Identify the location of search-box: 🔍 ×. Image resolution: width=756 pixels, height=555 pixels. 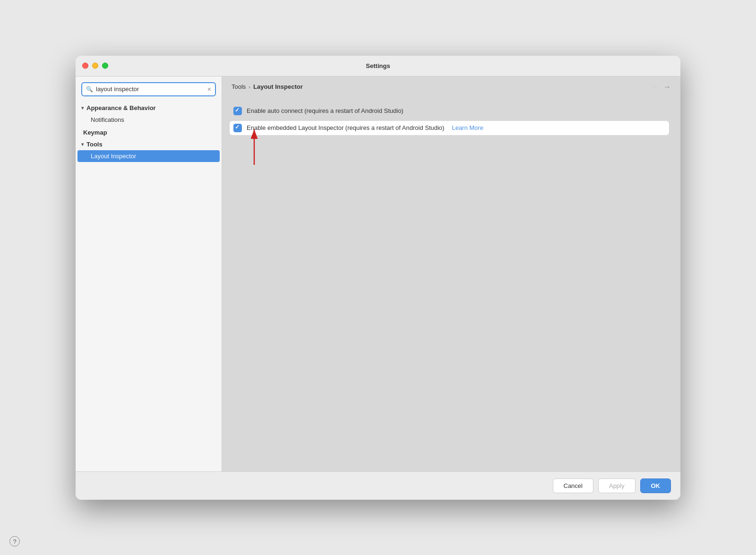
(148, 89).